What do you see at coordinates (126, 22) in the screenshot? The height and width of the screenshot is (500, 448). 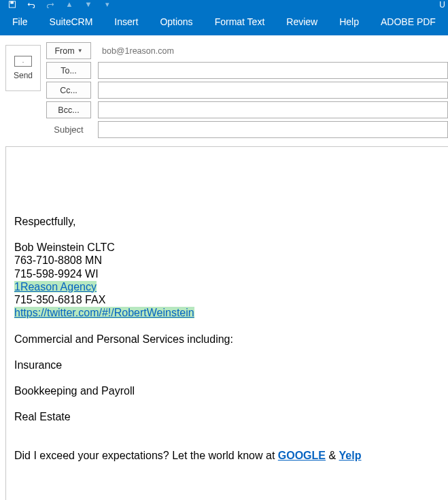 I see `tab-insert: Insert` at bounding box center [126, 22].